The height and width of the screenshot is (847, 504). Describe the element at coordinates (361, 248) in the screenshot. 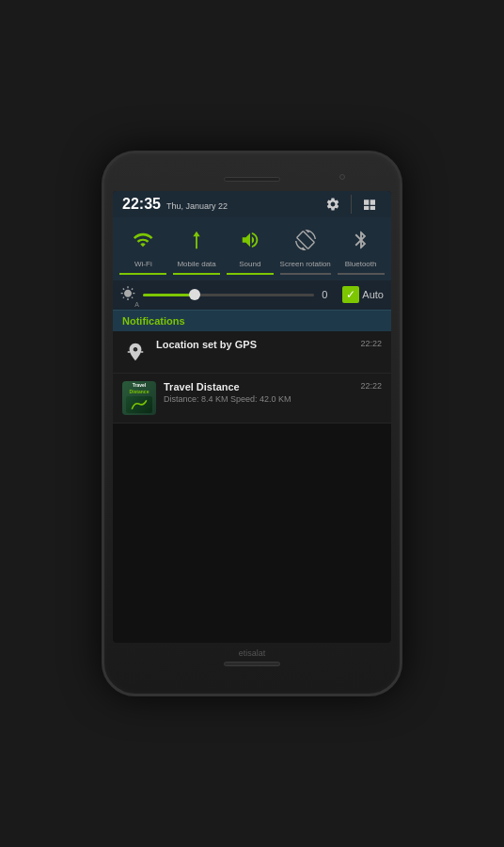

I see `toggle-bluetooth: Bluetooth` at that location.